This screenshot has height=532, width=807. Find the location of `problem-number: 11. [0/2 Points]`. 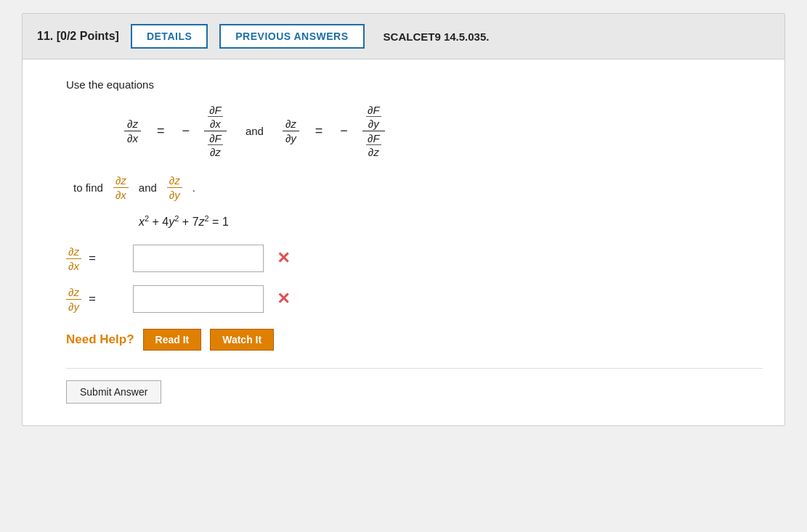

problem-number: 11. [0/2 Points] is located at coordinates (78, 36).